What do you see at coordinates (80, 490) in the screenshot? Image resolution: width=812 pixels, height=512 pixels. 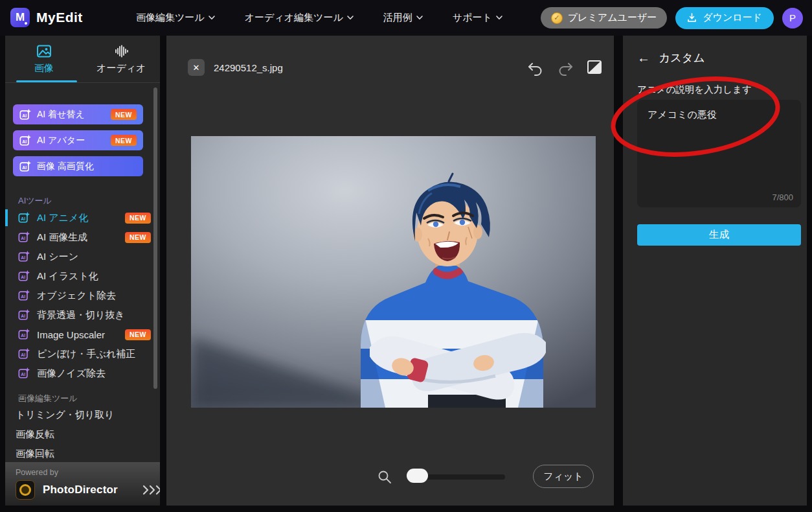 I see `photodirector-name: PhotoDirector` at bounding box center [80, 490].